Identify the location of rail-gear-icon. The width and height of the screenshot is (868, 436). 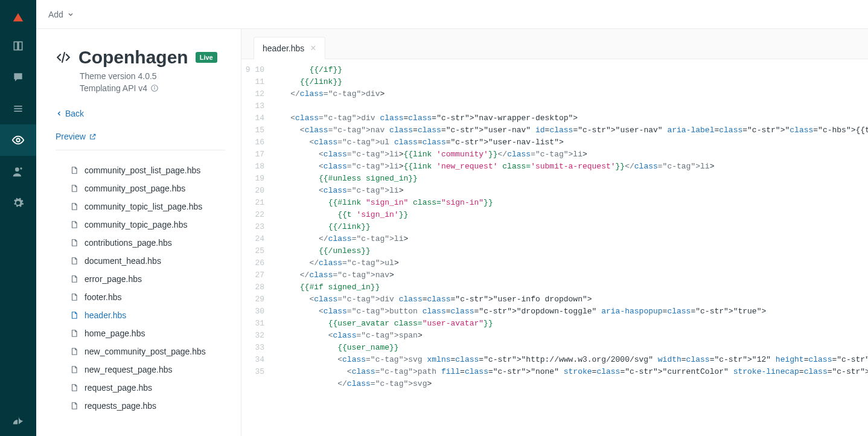
(18, 203).